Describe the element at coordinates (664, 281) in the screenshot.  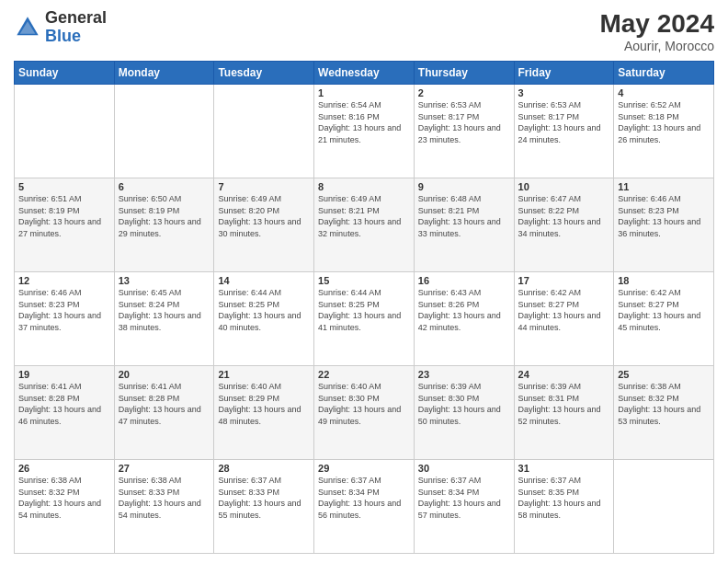
I see `day-number: 18` at that location.